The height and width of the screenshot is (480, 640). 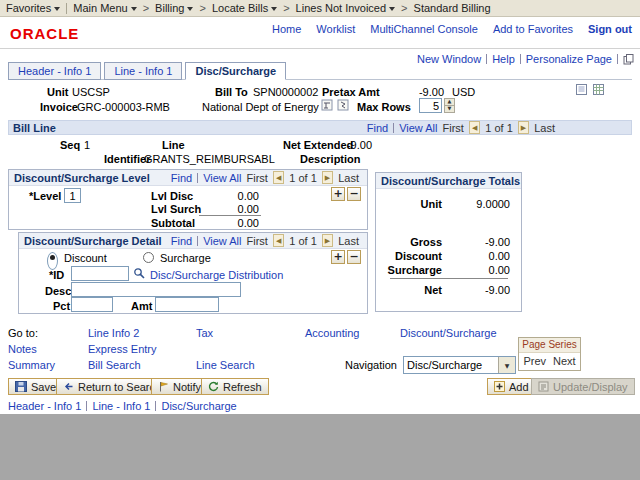 I want to click on tab-line-info-1: Line - Info 1, so click(x=143, y=71).